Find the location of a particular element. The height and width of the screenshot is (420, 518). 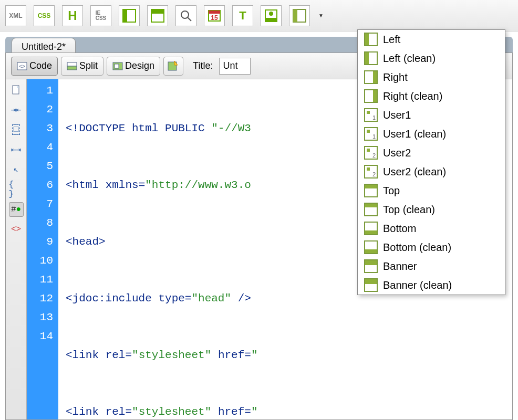

text-button: T is located at coordinates (243, 16).